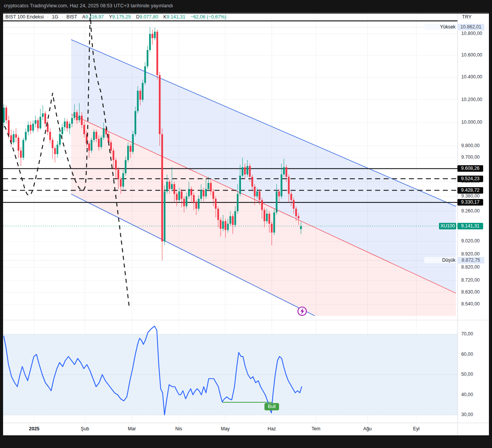  I want to click on open-value: 9.116,97, so click(95, 17).